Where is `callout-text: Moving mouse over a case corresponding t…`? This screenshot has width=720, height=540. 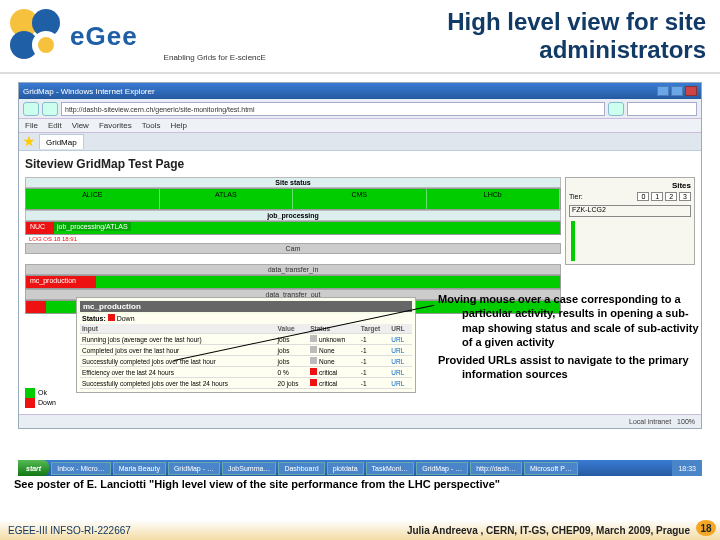 callout-text: Moving mouse over a case corresponding t… is located at coordinates (570, 339).